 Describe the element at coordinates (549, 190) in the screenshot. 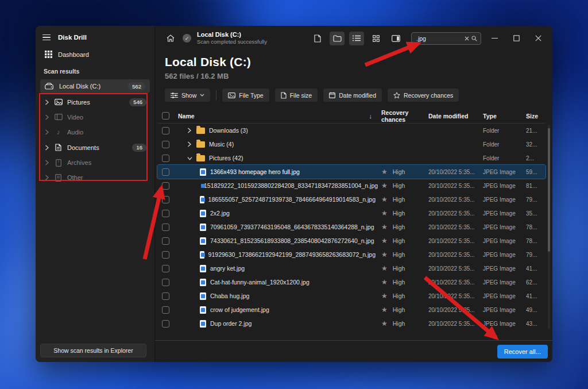

I see `scrollbar-thumb` at that location.